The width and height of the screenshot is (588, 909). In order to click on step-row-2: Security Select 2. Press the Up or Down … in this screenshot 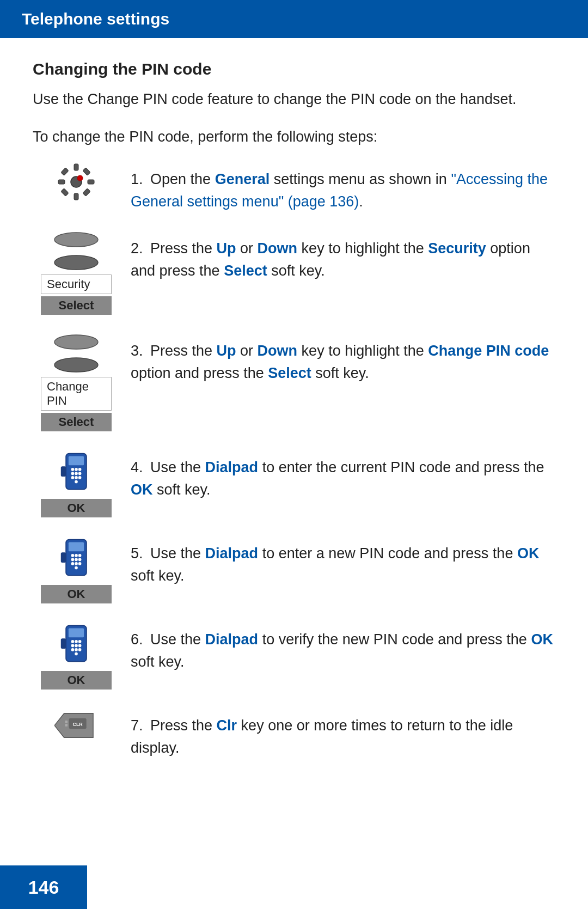, I will do `click(294, 273)`.